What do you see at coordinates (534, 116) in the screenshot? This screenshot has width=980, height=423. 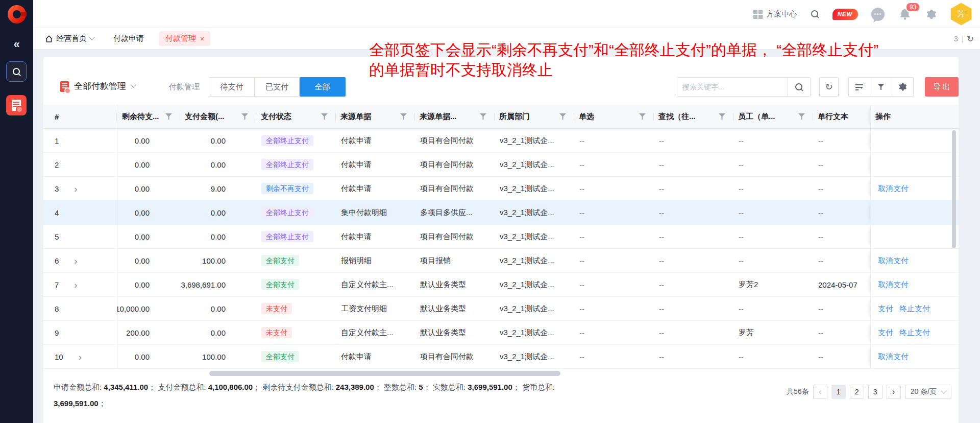 I see `column-header-dept: 所属部门` at bounding box center [534, 116].